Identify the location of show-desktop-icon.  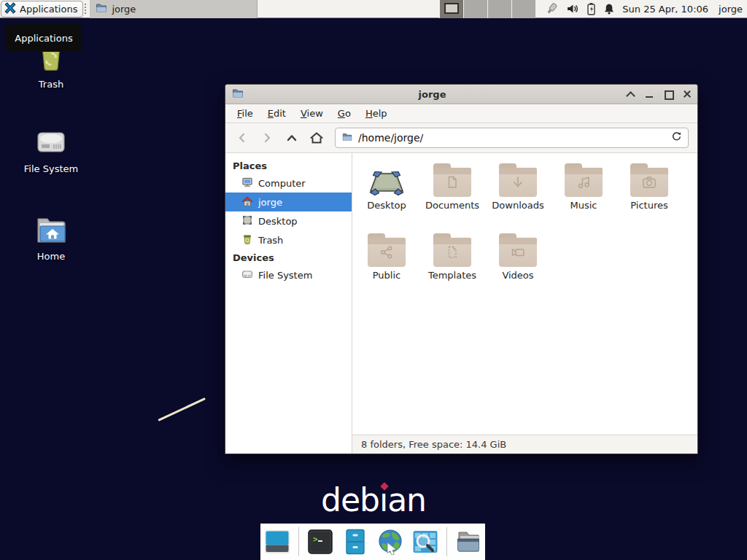
(277, 542).